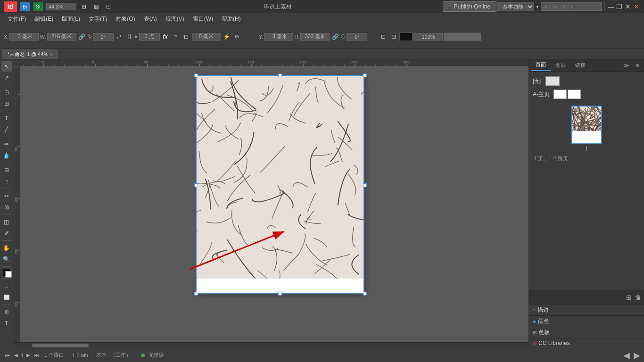 This screenshot has height=362, width=644. I want to click on frame-fitting-btn: ⊞, so click(7, 312).